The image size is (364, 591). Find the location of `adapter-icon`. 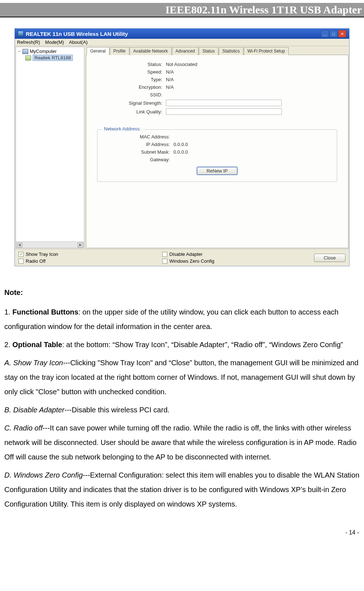

adapter-icon is located at coordinates (28, 58).